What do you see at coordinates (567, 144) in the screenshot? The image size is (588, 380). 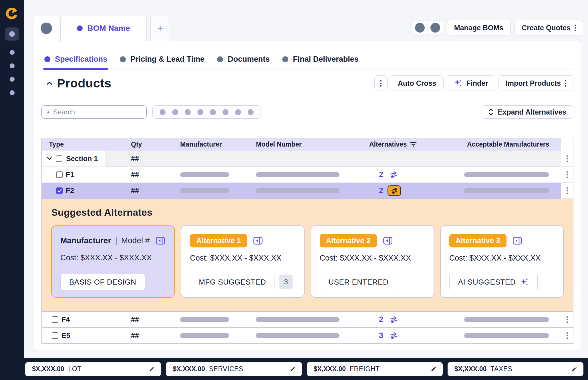 I see `header-kebab-cell` at bounding box center [567, 144].